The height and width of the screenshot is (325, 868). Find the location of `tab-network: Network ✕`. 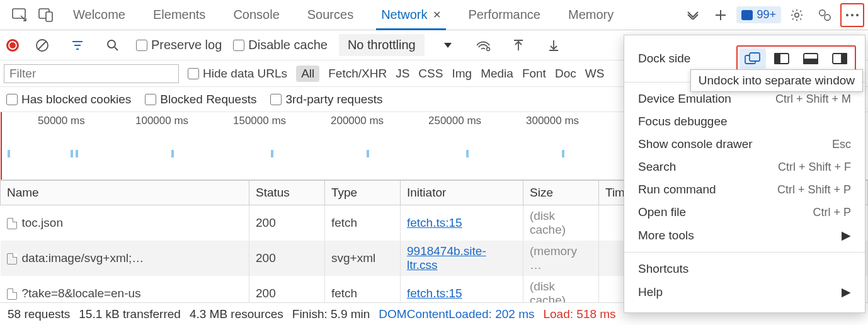

tab-network: Network ✕ is located at coordinates (411, 15).